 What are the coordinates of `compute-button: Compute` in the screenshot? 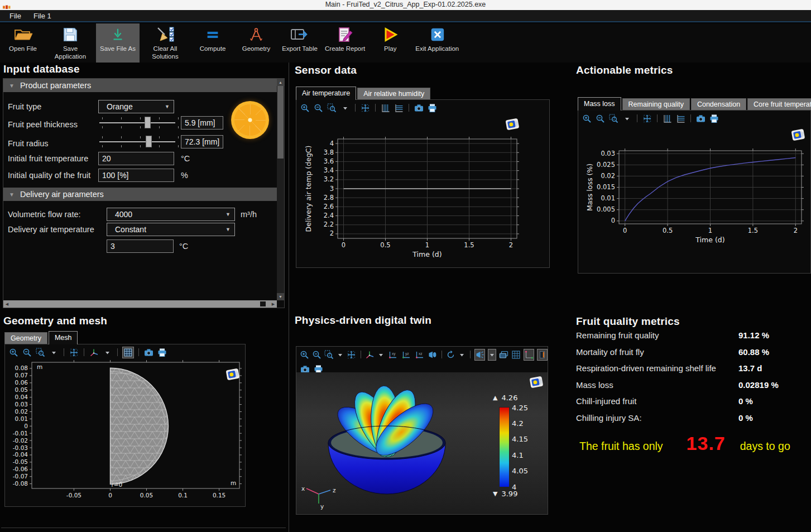 It's located at (213, 43).